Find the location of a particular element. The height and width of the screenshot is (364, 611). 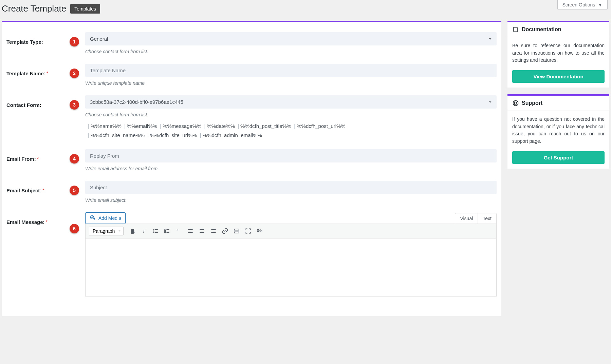

label-template-name: Template Name: is located at coordinates (26, 73).